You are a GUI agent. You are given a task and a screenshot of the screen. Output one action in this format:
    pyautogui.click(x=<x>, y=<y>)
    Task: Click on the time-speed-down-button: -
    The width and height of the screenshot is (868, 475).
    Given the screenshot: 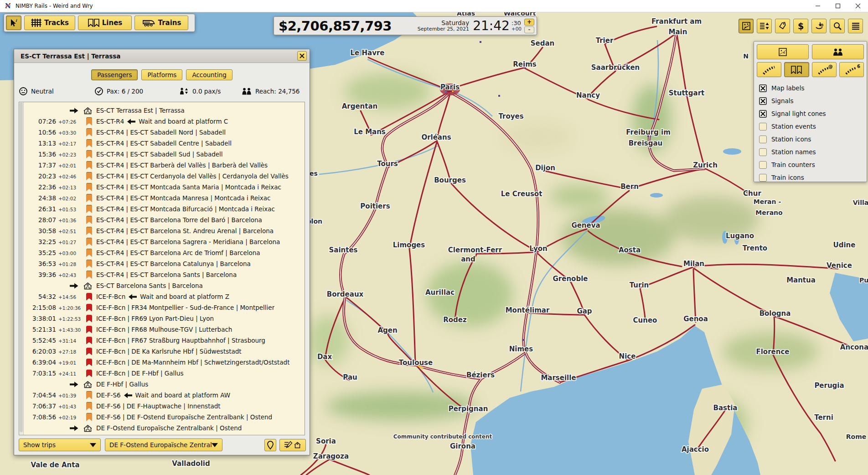 What is the action you would take?
    pyautogui.click(x=529, y=30)
    